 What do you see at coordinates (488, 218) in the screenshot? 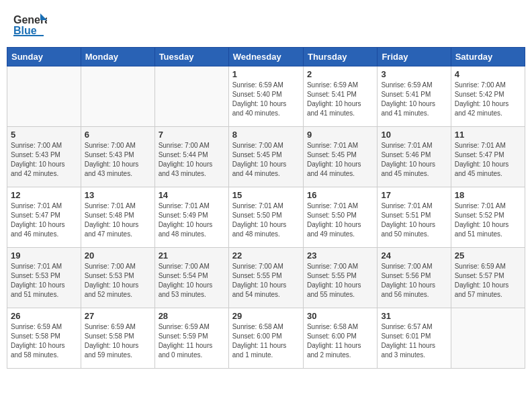
I see `calendar-cell: 18Sunrise: 7:01 AM Sunset: 5:52 PM Dayli…` at bounding box center [488, 218].